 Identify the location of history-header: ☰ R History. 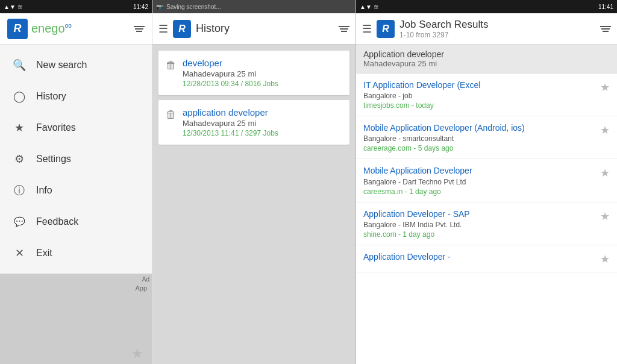
(254, 29).